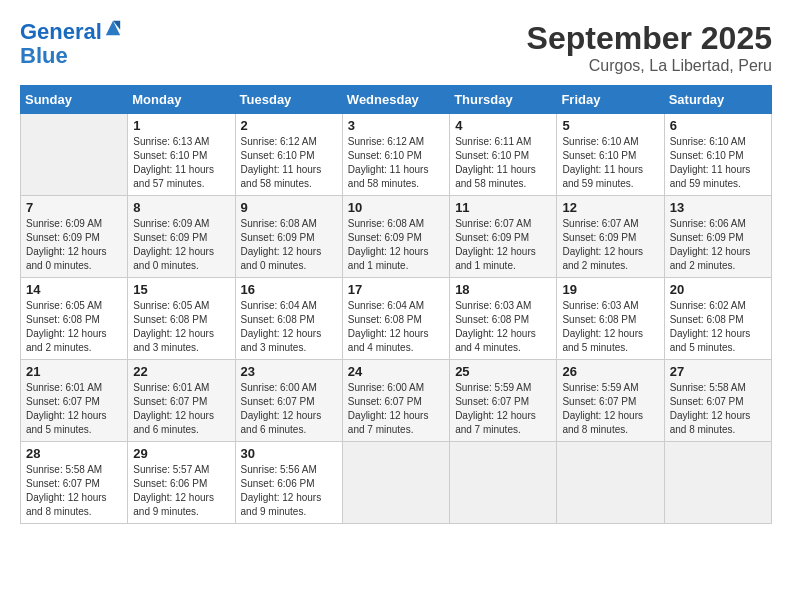  I want to click on col-header-saturday: Saturday, so click(718, 100).